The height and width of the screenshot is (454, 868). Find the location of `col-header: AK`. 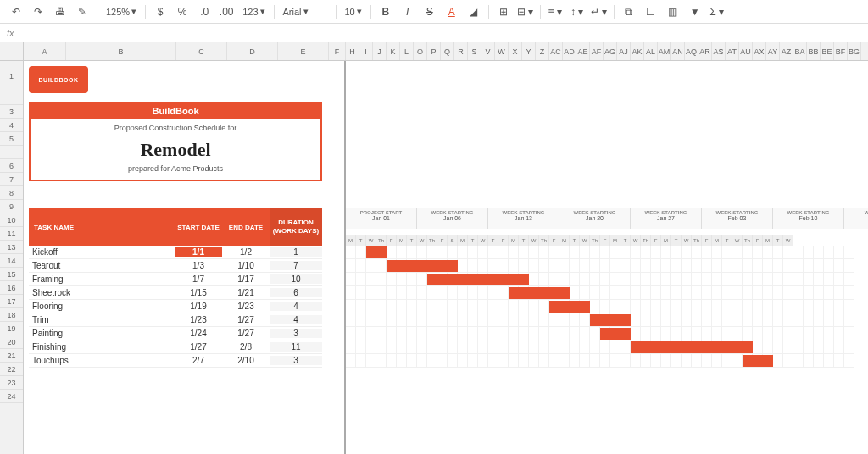

col-header: AK is located at coordinates (637, 51).